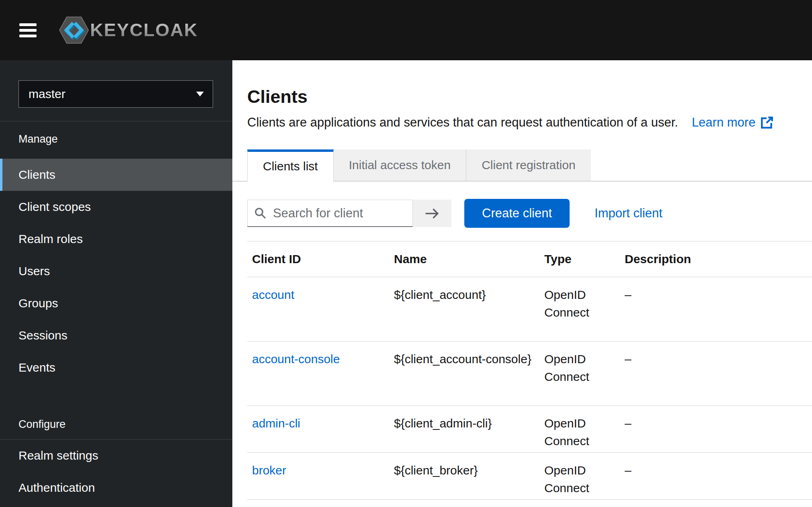 Image resolution: width=812 pixels, height=507 pixels. Describe the element at coordinates (116, 368) in the screenshot. I see `sidebar-item-events: Events` at that location.